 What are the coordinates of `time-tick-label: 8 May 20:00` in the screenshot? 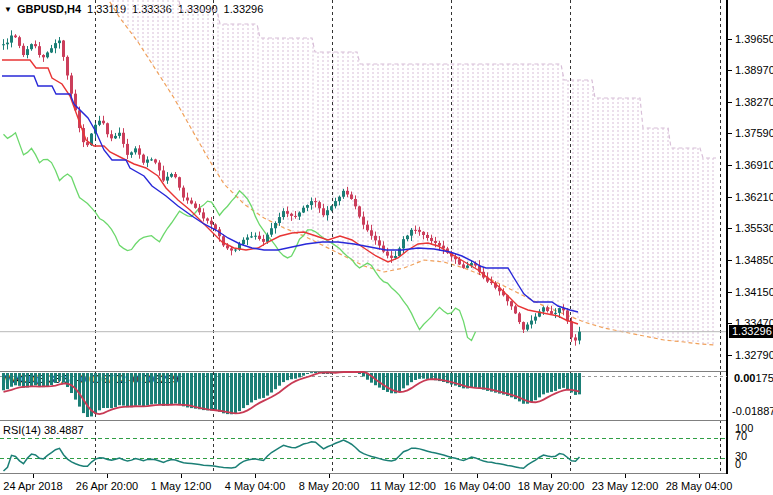 It's located at (330, 486).